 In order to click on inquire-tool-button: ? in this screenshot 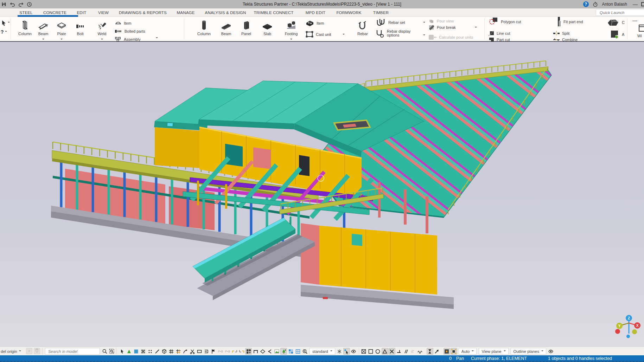, I will do `click(5, 32)`.